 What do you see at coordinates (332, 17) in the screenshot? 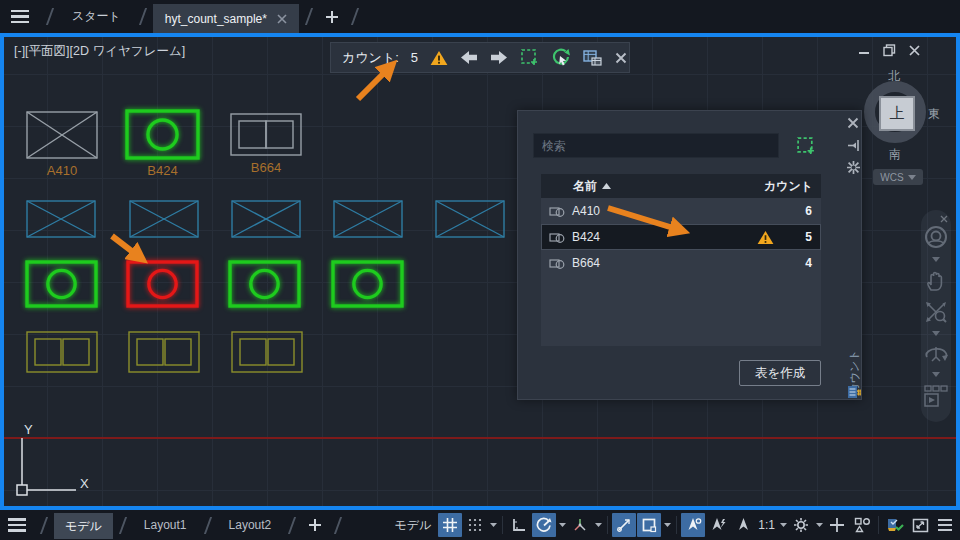
I see `new-tab-button` at bounding box center [332, 17].